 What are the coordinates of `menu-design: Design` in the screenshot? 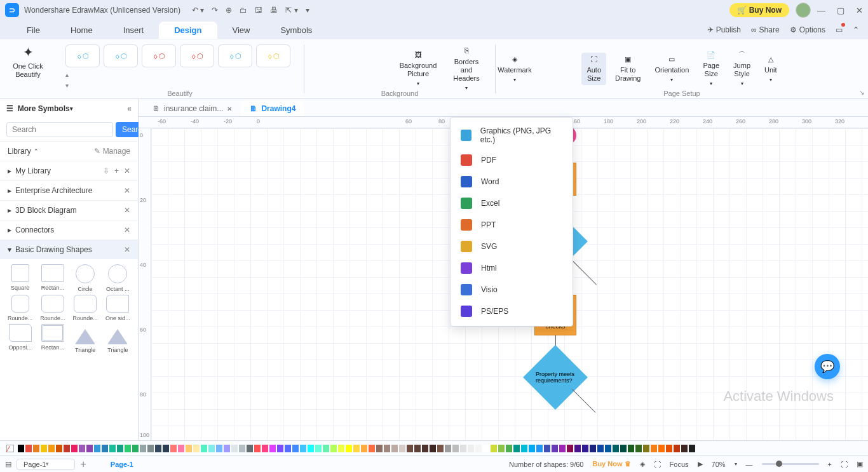 It's located at (188, 30).